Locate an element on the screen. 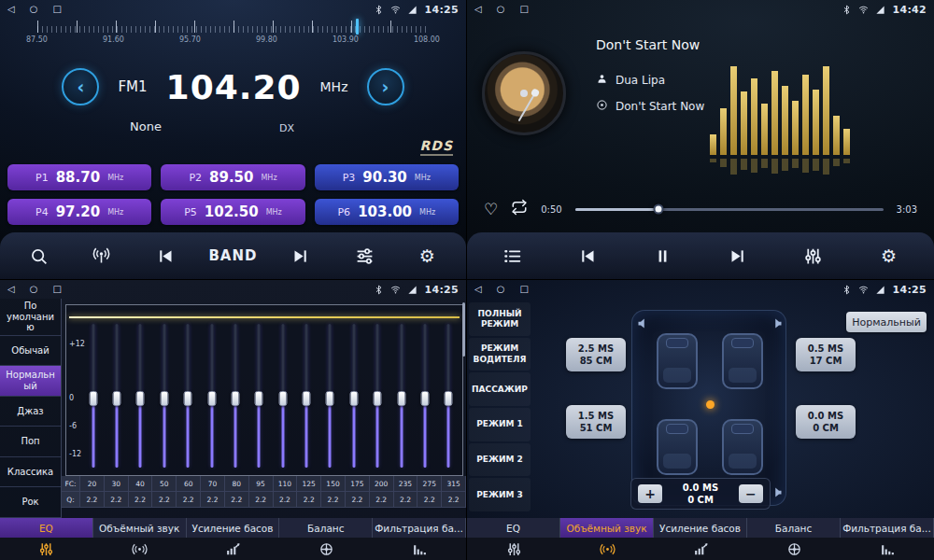 The height and width of the screenshot is (560, 934). distance-rear-left: 1.5 MS 51 CM is located at coordinates (596, 422).